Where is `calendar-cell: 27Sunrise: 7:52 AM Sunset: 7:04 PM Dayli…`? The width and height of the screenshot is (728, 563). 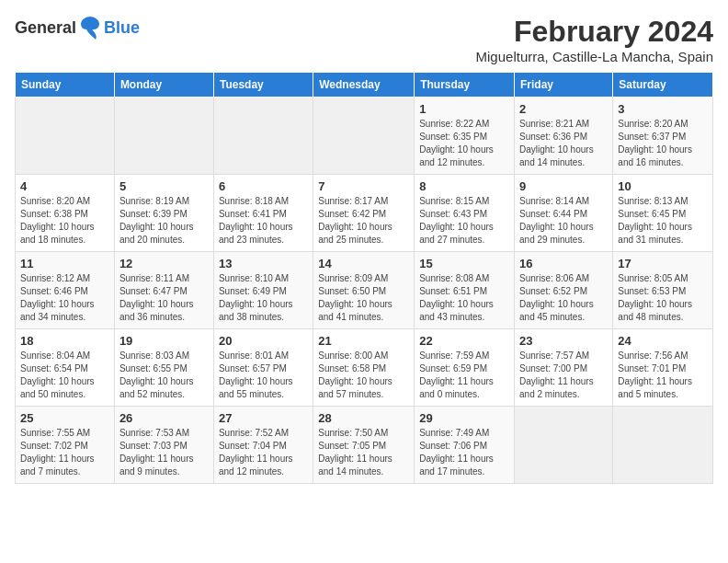
calendar-cell: 27Sunrise: 7:52 AM Sunset: 7:04 PM Dayli… is located at coordinates (263, 445).